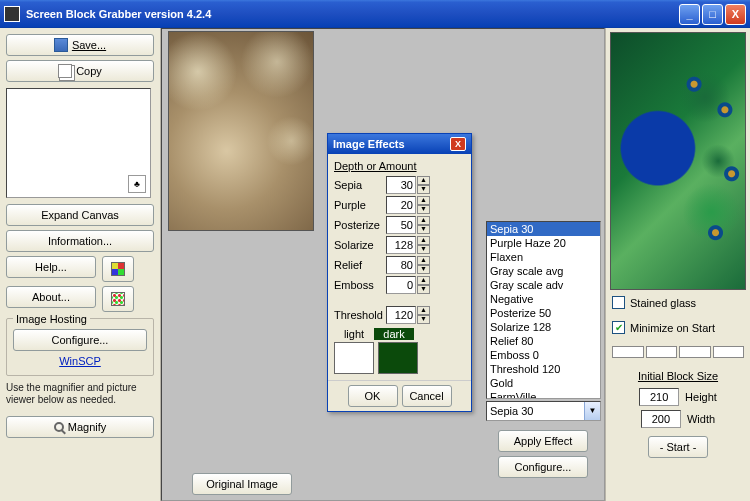  I want to click on hosting-configure-button: Configure..., so click(80, 340).